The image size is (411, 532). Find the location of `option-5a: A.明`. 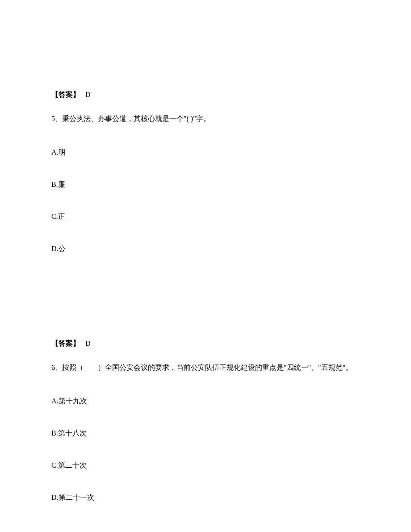

option-5a: A.明 is located at coordinates (206, 152).